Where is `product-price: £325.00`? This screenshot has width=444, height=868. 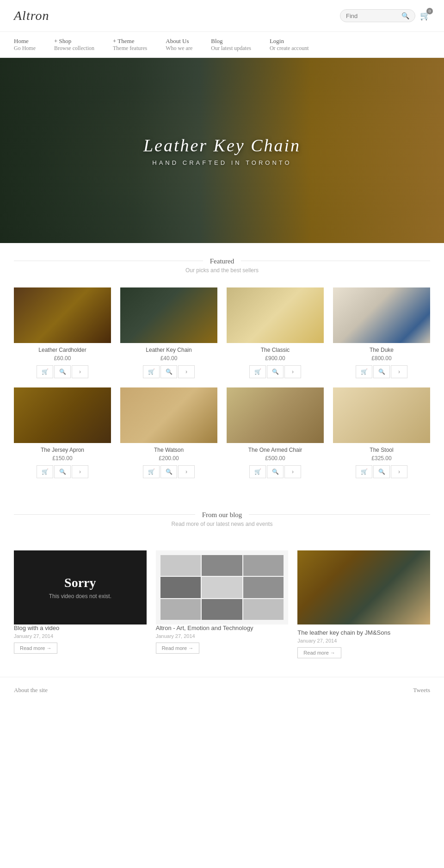 product-price: £325.00 is located at coordinates (382, 458).